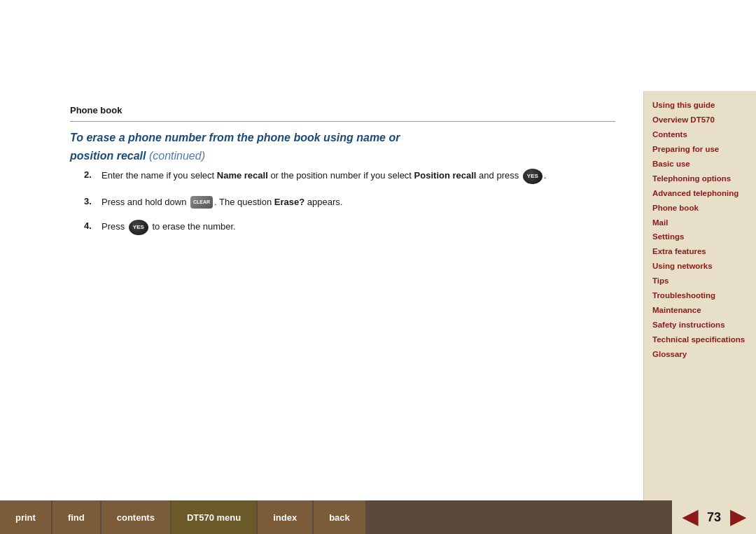  What do you see at coordinates (700, 179) in the screenshot?
I see `sidebar-item-telephoning: Telephoning options` at bounding box center [700, 179].